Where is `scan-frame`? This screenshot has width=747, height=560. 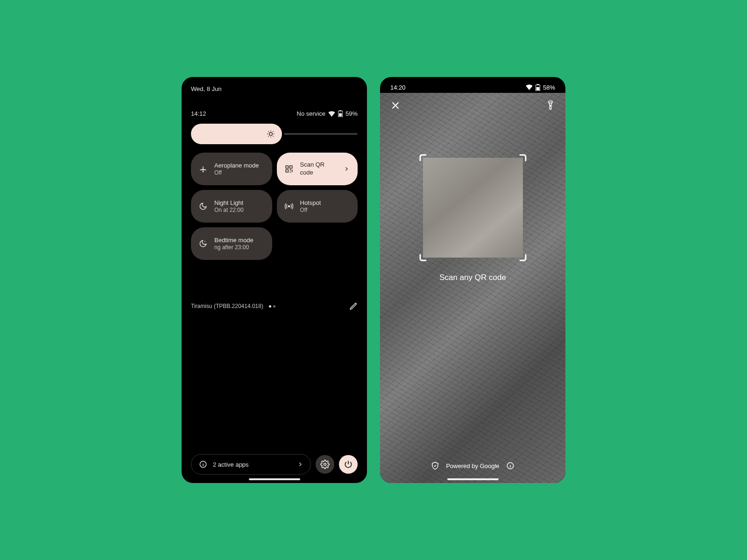 scan-frame is located at coordinates (473, 208).